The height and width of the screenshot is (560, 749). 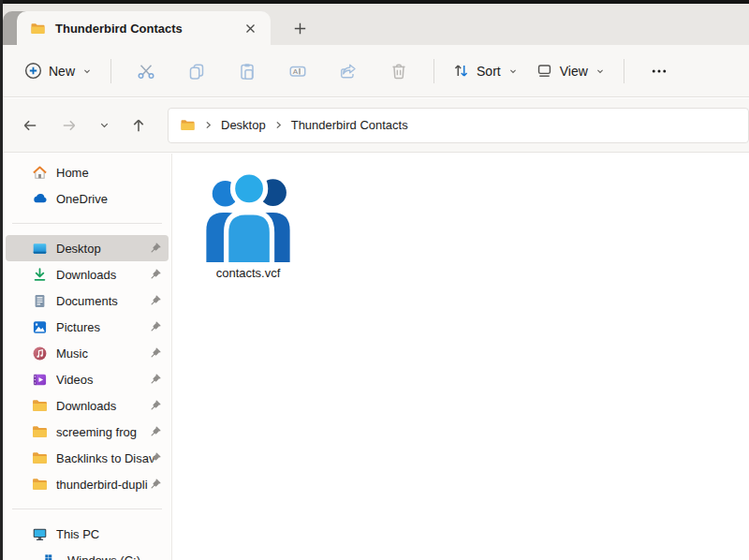 I want to click on computer-icon, so click(x=39, y=534).